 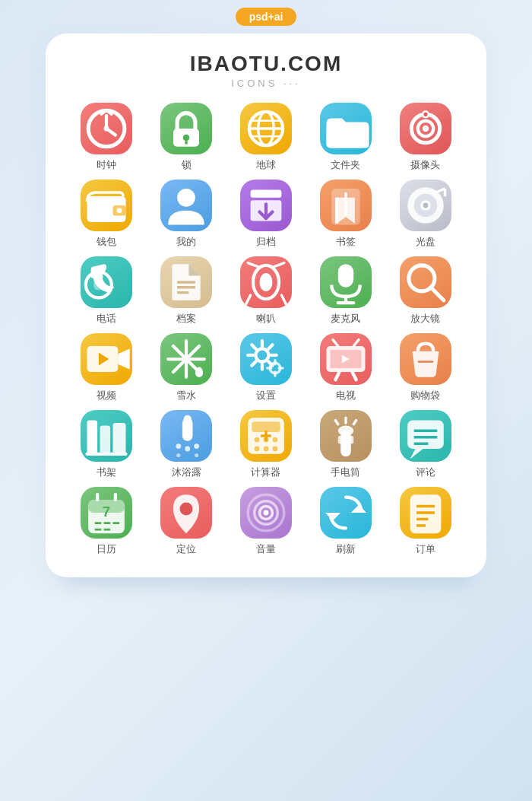 I want to click on icon-label-shower: 沐浴露, so click(x=187, y=472).